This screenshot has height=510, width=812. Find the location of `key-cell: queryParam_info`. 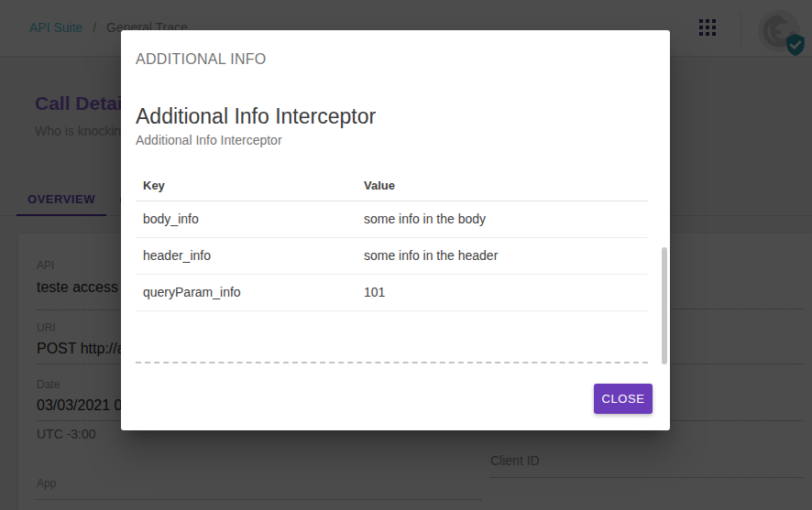

key-cell: queryParam_info is located at coordinates (246, 292).